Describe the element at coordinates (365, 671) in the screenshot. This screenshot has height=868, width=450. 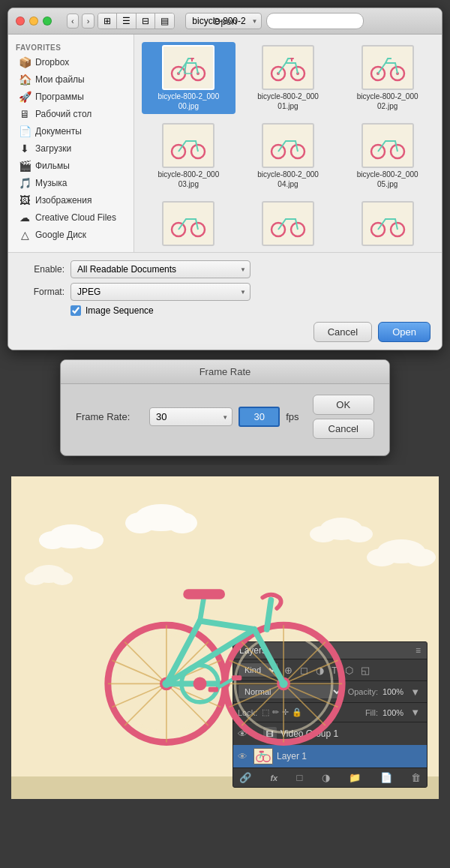
I see `layer-smart-icon: ◱` at that location.